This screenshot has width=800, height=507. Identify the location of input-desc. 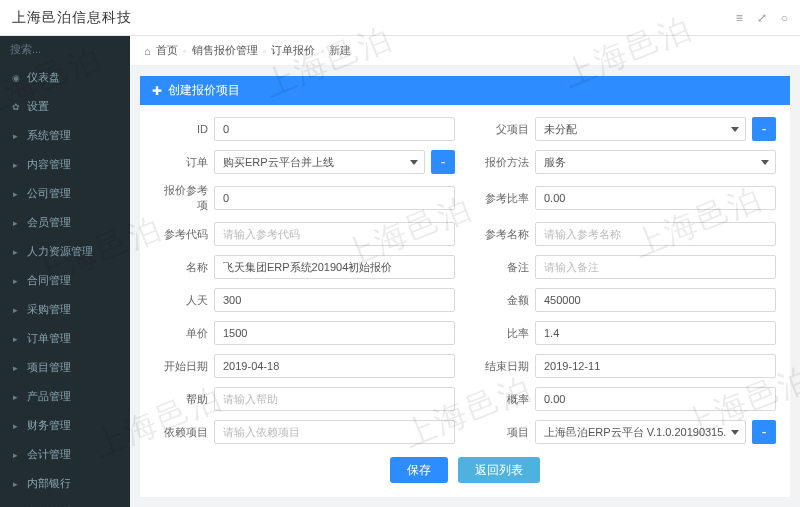
(334, 399).